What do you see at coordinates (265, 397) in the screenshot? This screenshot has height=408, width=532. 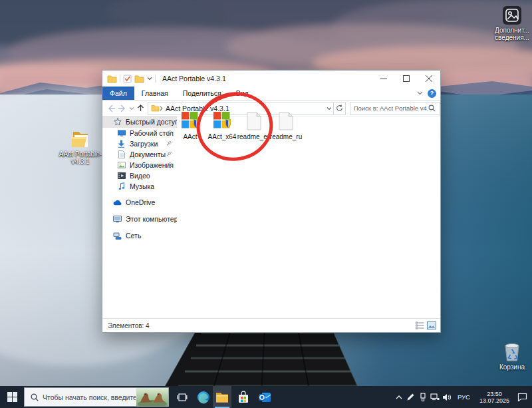 I see `outlook-icon` at bounding box center [265, 397].